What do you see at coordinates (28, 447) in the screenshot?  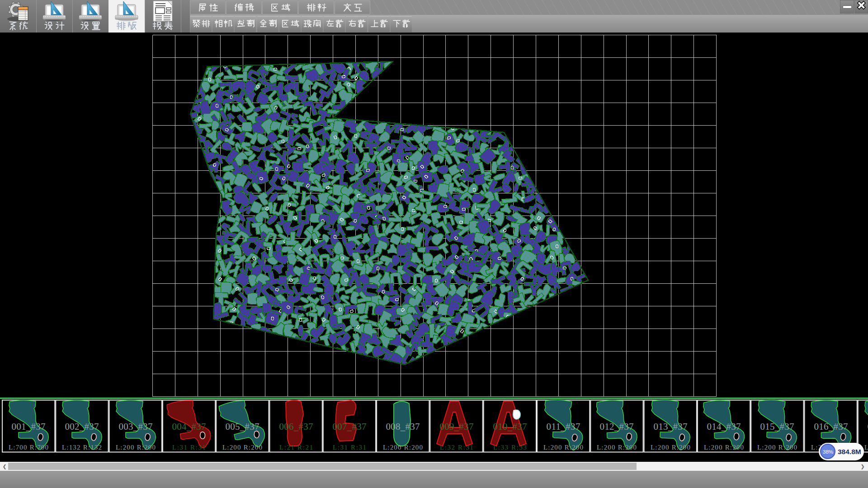 I see `svg-text: L:700 R:700` at bounding box center [28, 447].